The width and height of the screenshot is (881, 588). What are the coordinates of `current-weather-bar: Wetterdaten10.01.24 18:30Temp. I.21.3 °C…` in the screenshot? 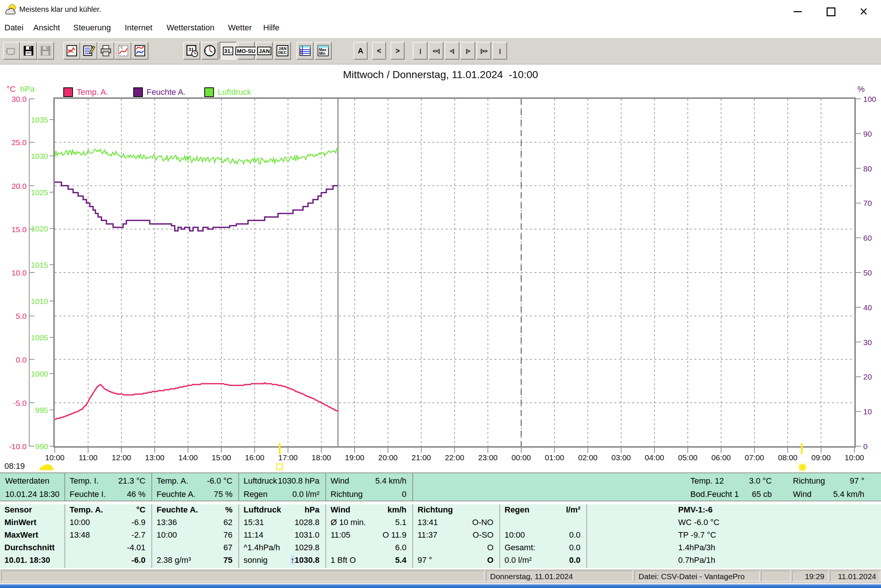 It's located at (440, 487).